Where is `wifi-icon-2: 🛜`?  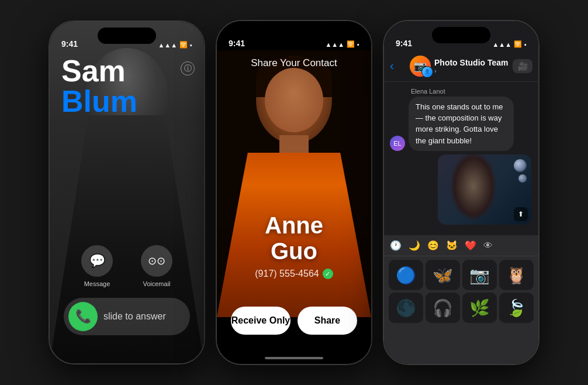 wifi-icon-2: 🛜 is located at coordinates (351, 44).